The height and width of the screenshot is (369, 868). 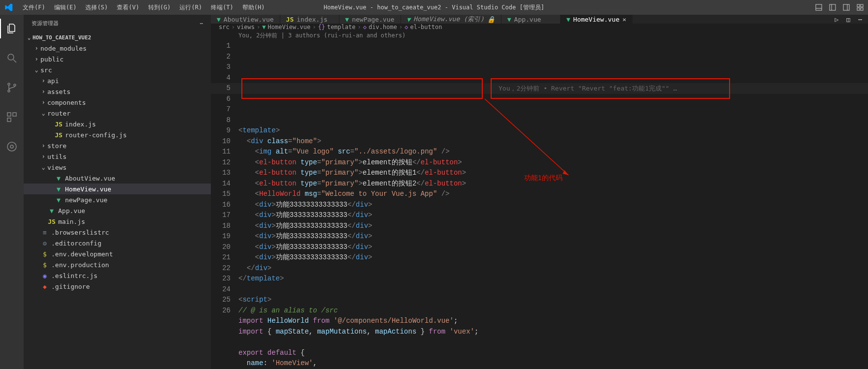 I want to click on code-line-23: name: 'HomeView',, so click(x=553, y=364).